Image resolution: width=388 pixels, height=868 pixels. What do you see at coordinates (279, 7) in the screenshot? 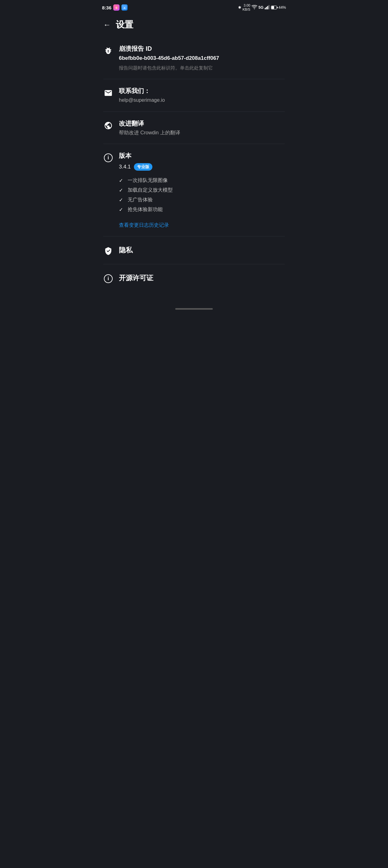
I see `battery-icon: 44%` at bounding box center [279, 7].